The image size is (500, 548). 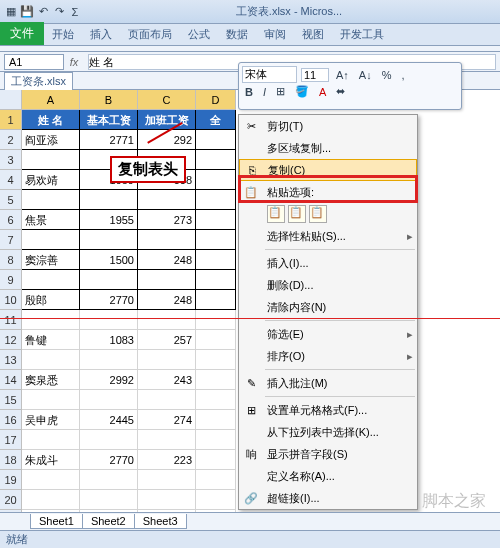 What do you see at coordinates (10, 320) in the screenshot?
I see `row-head: 11` at bounding box center [10, 320].